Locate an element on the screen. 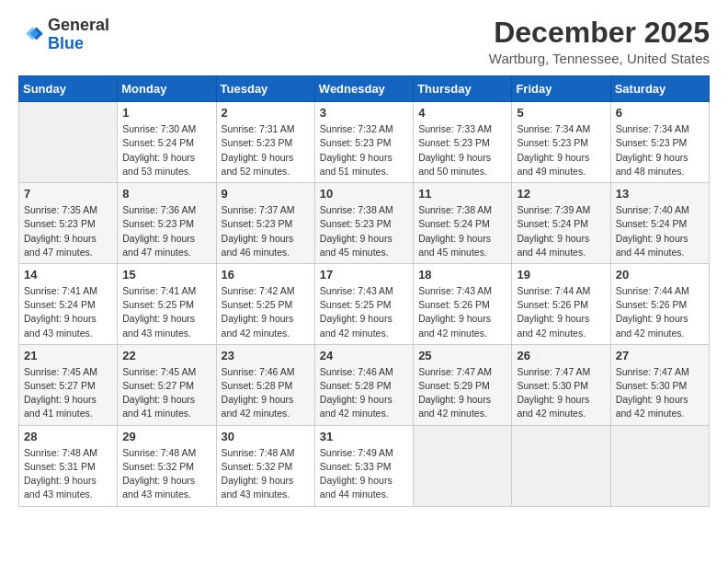  day-number: 26 is located at coordinates (561, 355).